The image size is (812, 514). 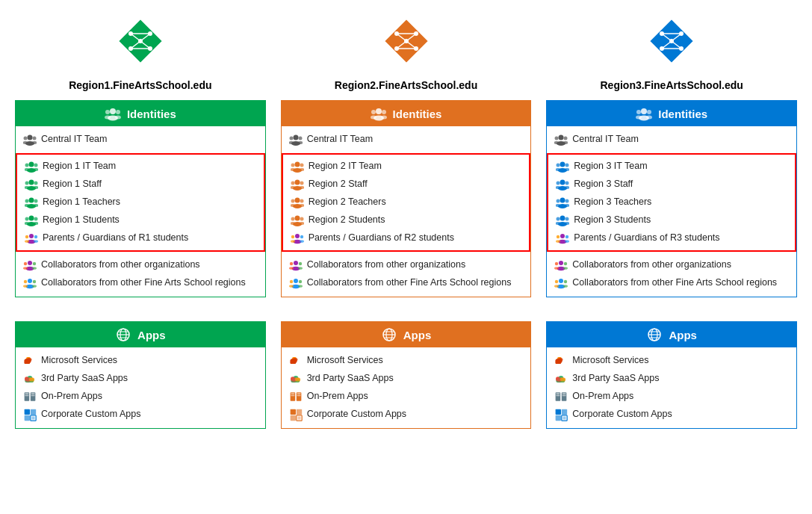 I want to click on list-item: On-Prem Apps, so click(x=140, y=397).